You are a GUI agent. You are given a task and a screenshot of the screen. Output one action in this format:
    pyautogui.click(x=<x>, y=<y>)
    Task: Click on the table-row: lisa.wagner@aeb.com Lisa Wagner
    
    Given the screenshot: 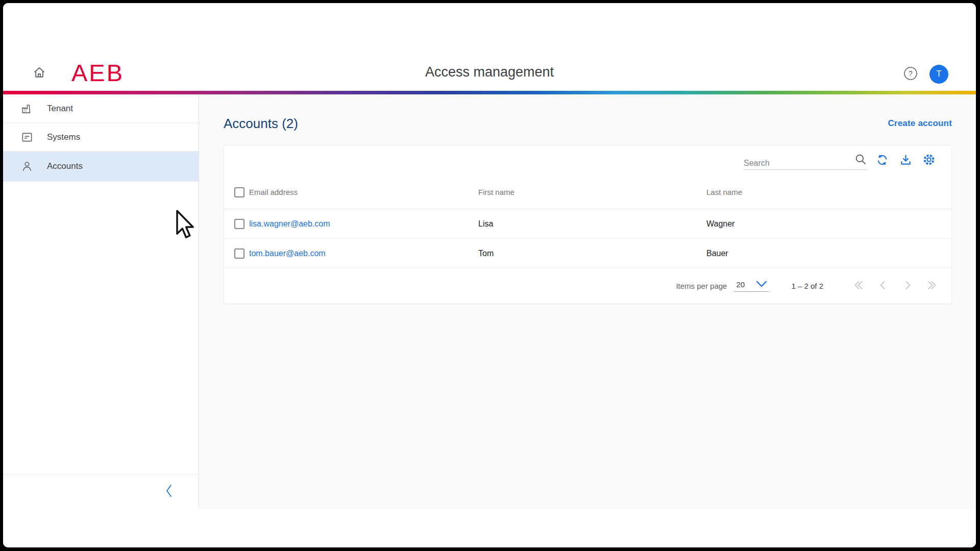 What is the action you would take?
    pyautogui.click(x=588, y=224)
    